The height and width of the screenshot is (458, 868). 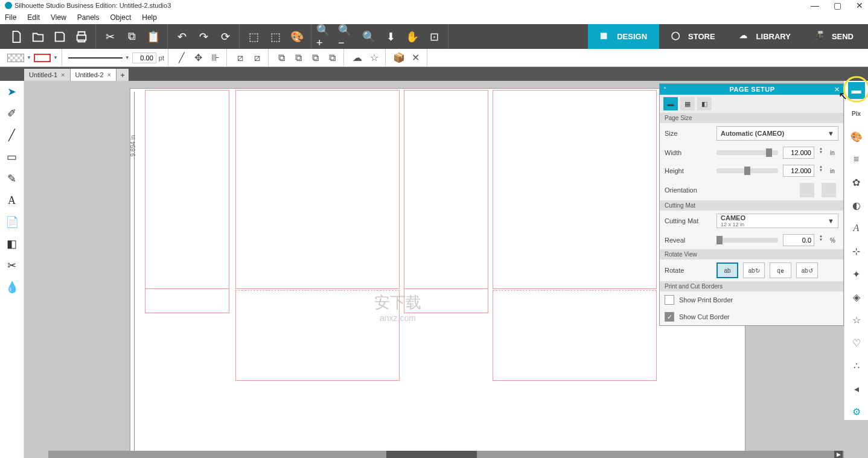 What do you see at coordinates (857, 205) in the screenshot?
I see `contrast-icon: ◐` at bounding box center [857, 205].